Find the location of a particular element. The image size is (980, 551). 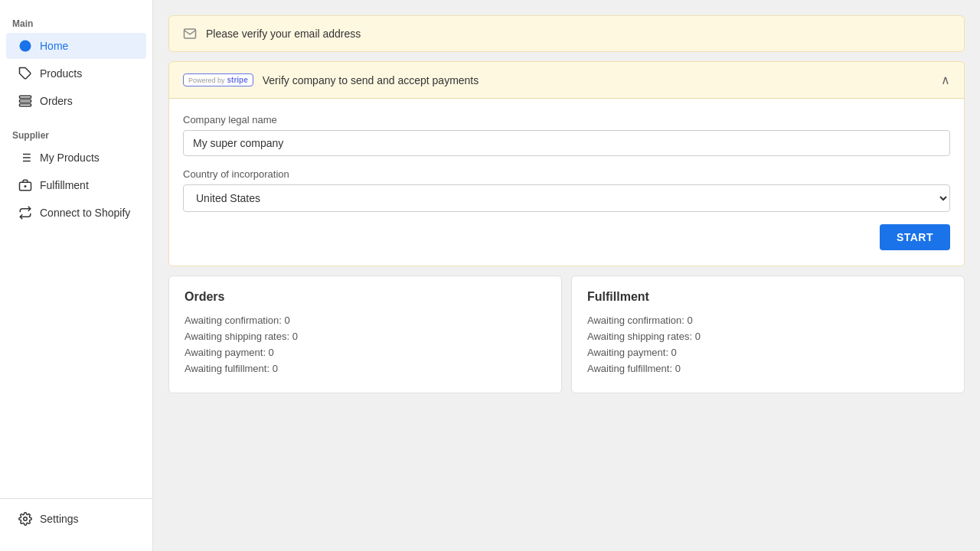

settings-label: Settings is located at coordinates (60, 519).